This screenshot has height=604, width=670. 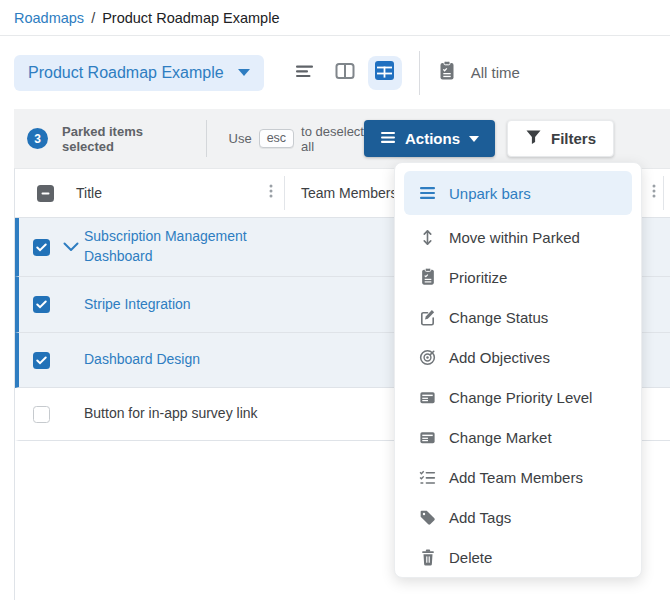 What do you see at coordinates (518, 437) in the screenshot?
I see `menu-item-change-market: Change Market` at bounding box center [518, 437].